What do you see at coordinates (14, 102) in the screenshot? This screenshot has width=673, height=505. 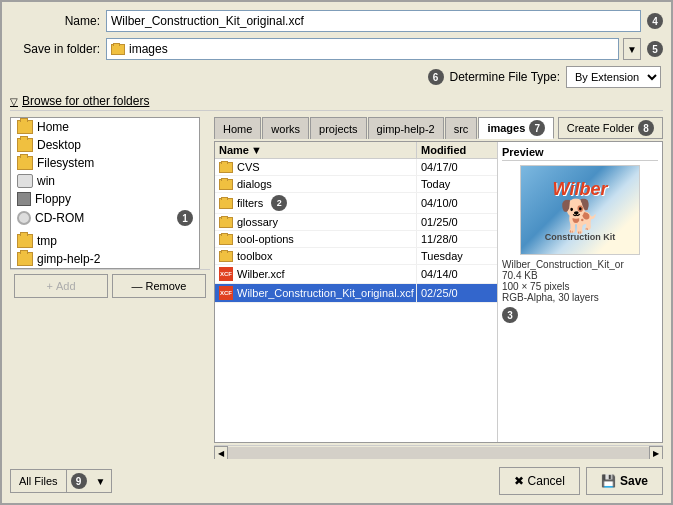 I see `toggle-arrow: ▽` at bounding box center [14, 102].